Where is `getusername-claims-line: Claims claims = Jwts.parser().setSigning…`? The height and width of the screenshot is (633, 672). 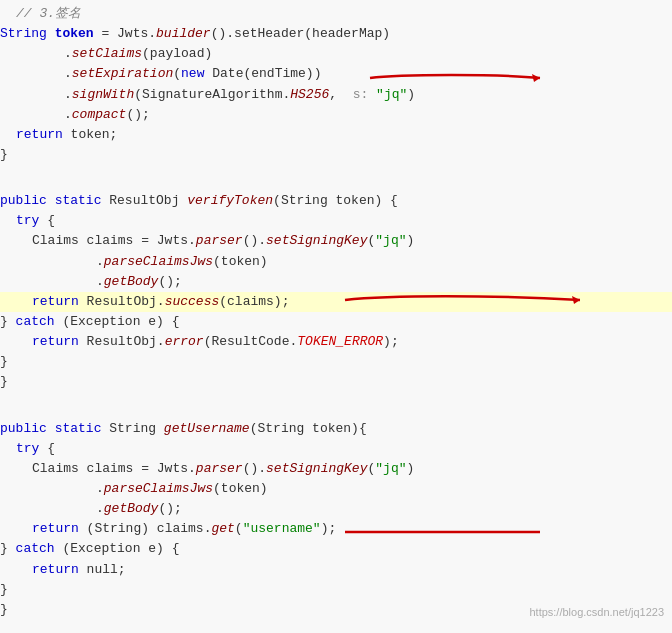 getusername-claims-line: Claims claims = Jwts.parser().setSigning… is located at coordinates (336, 469).